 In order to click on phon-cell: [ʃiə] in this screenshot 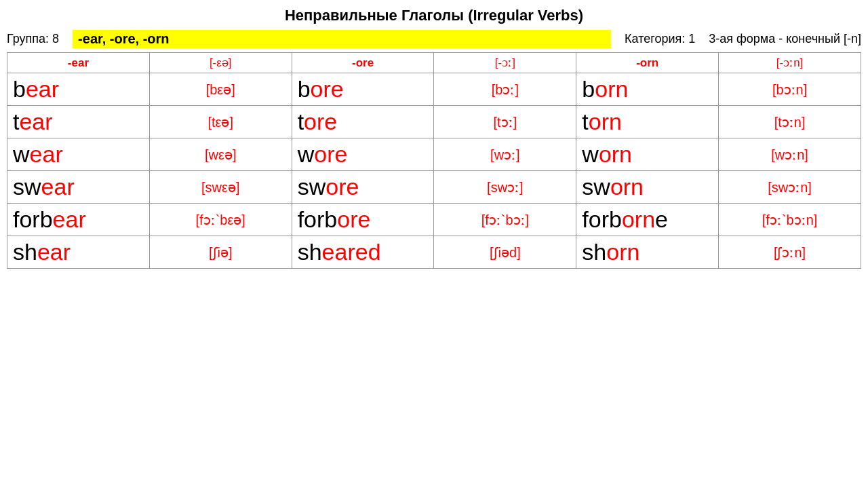, I will do `click(220, 252)`.